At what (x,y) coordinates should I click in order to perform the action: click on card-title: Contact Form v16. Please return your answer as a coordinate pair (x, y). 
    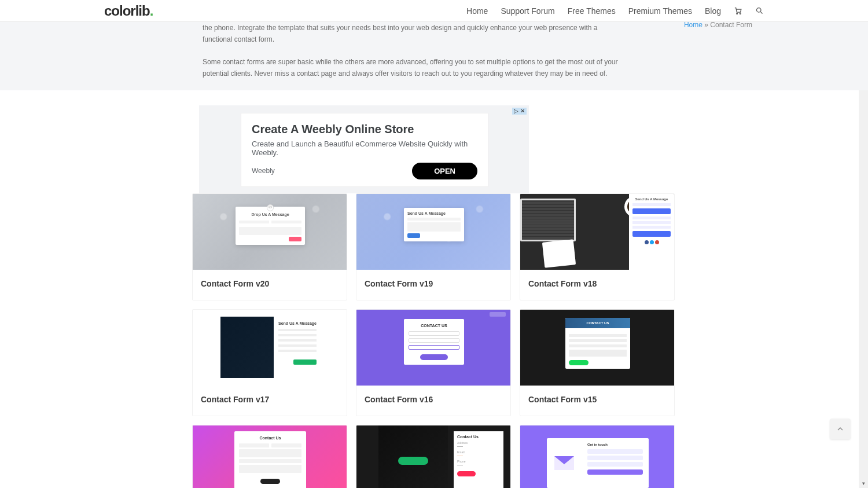
    Looking at the image, I should click on (433, 401).